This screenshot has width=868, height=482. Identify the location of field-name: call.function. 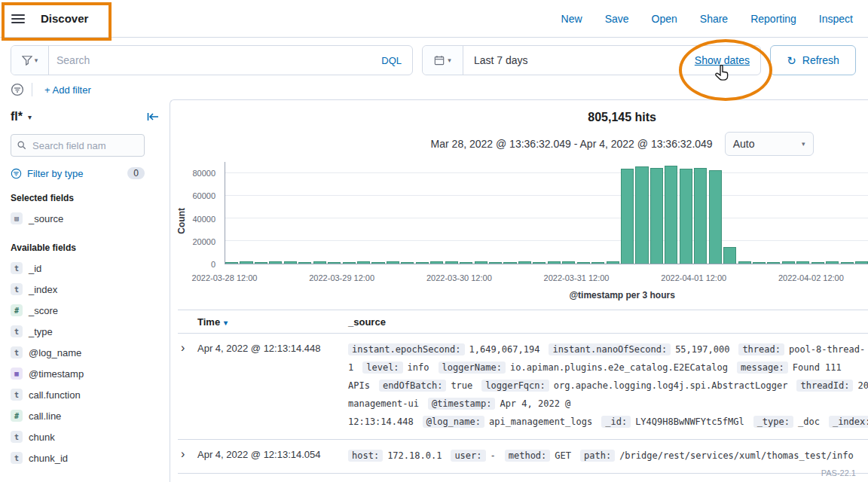
(54, 395).